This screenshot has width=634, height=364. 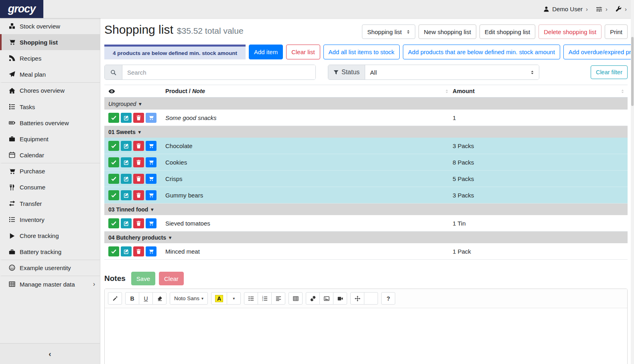 I want to click on settings-menu: ›, so click(x=602, y=9).